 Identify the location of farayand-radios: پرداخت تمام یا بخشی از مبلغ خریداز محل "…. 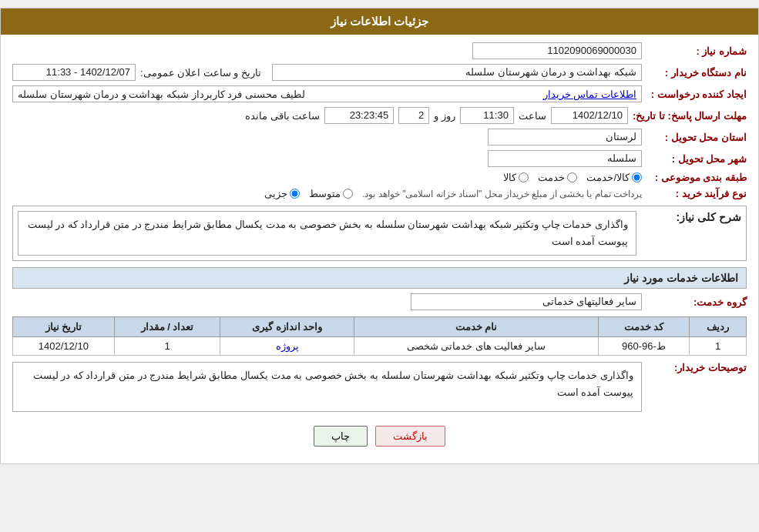
(327, 194).